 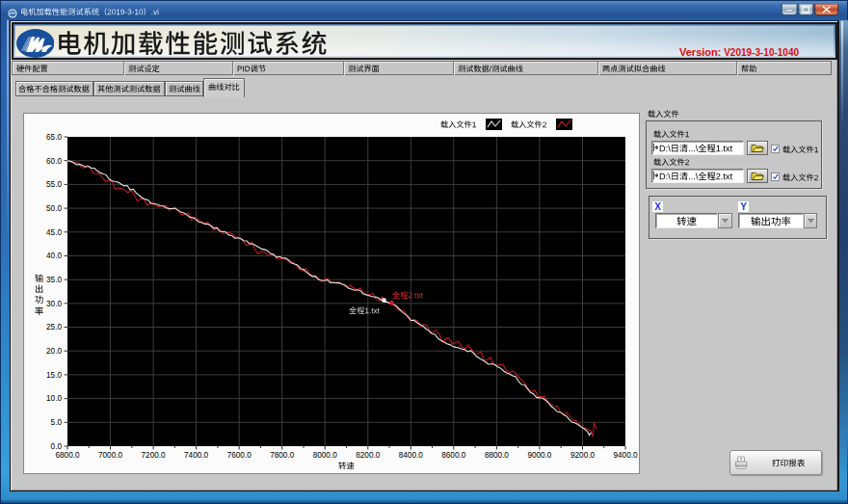 I want to click on svg-text: 8400.0, so click(x=411, y=455).